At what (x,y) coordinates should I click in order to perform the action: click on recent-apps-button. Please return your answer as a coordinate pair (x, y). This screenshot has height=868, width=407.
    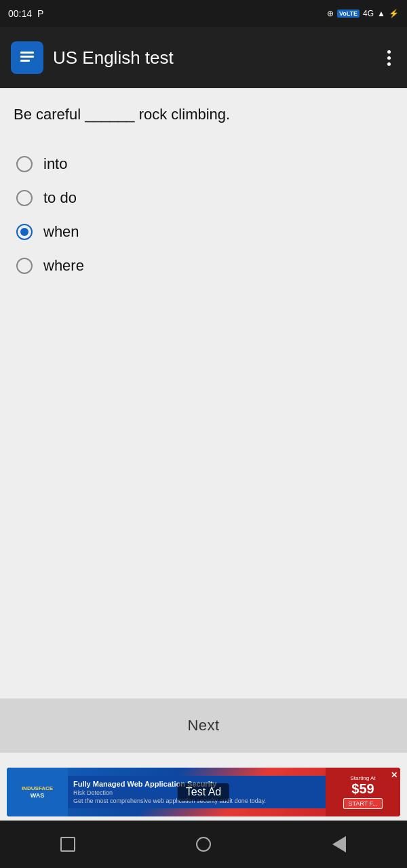
    Looking at the image, I should click on (68, 844).